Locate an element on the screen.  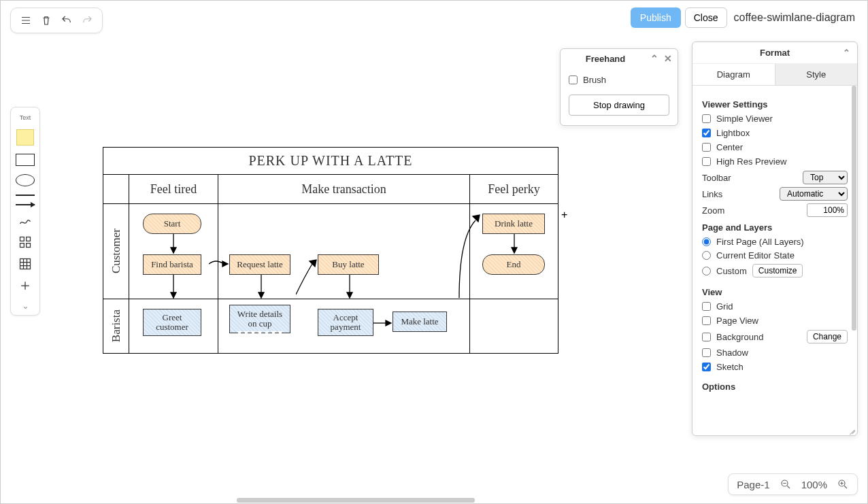
pal-add-icon is located at coordinates (25, 286).